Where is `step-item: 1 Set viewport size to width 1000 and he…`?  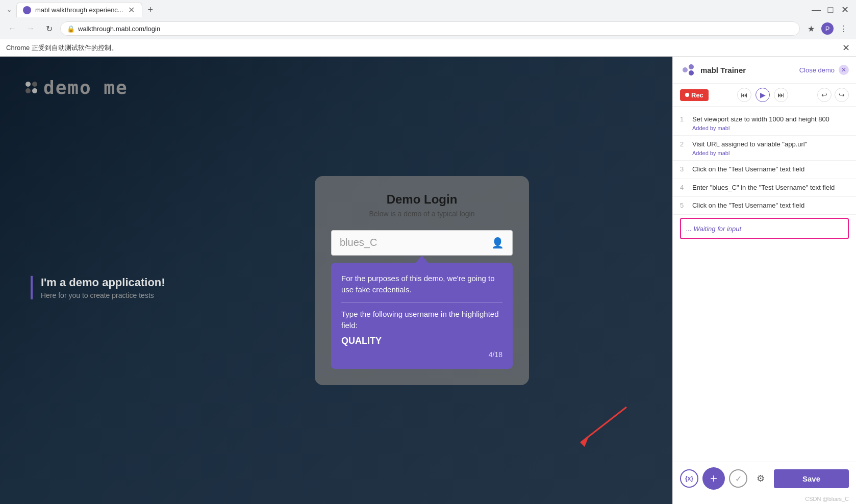 step-item: 1 Set viewport size to width 1000 and he… is located at coordinates (764, 123).